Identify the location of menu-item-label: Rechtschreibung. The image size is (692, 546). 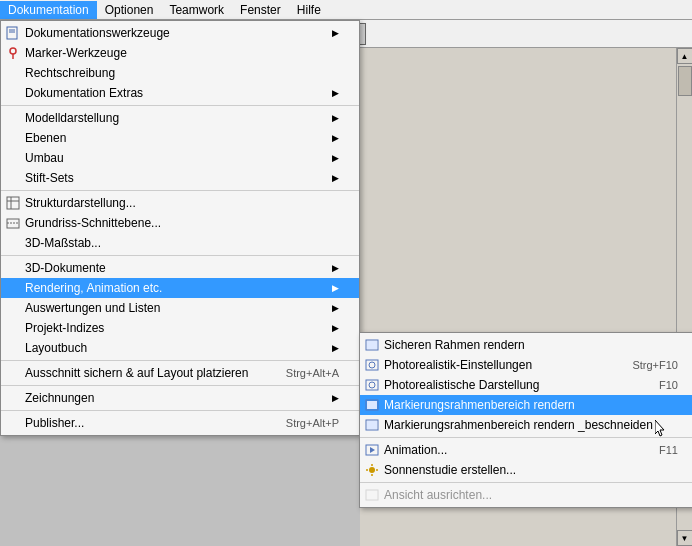
(70, 73).